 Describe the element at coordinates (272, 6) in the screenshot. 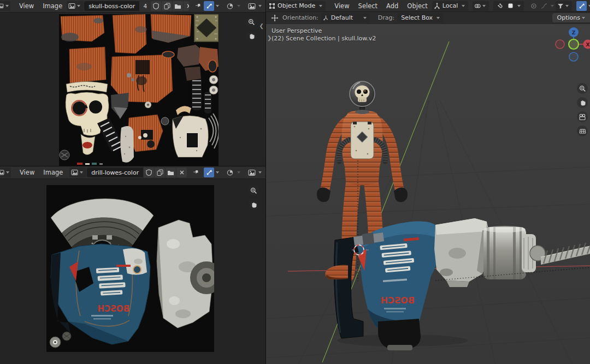

I see `object-mode-icon` at that location.